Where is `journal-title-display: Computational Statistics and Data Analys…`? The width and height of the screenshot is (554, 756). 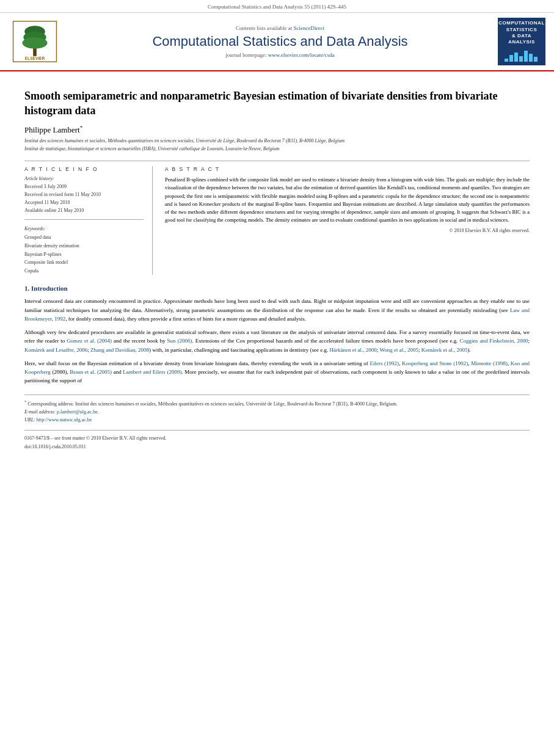 journal-title-display: Computational Statistics and Data Analys… is located at coordinates (280, 42).